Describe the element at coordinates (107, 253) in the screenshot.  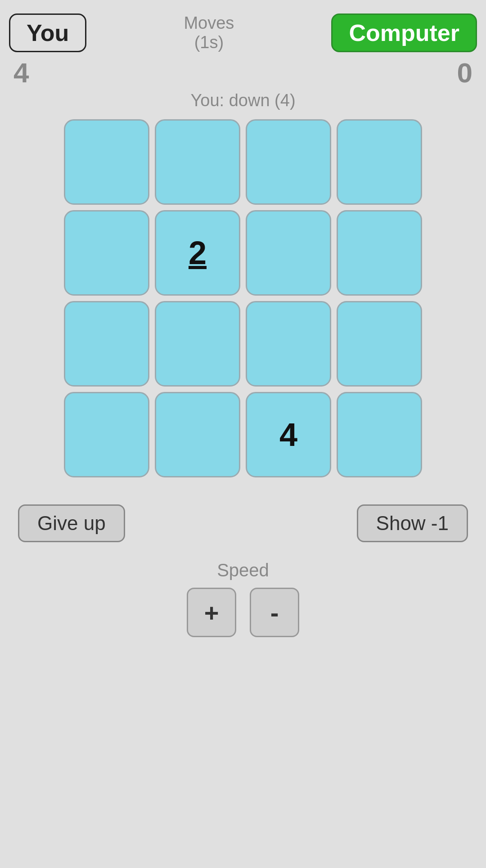
I see `grid-cell-r1-c0` at that location.